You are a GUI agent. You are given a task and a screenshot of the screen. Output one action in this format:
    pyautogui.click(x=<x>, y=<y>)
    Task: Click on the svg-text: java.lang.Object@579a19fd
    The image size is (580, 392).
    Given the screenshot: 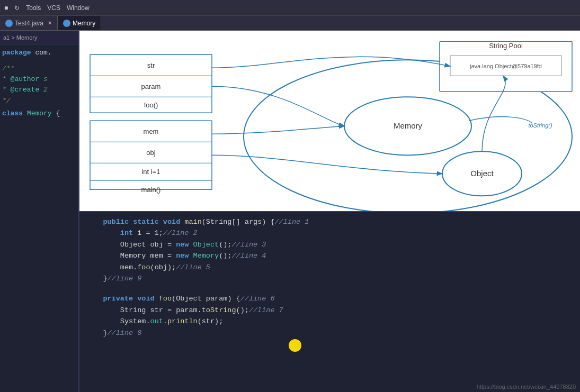 What is the action you would take?
    pyautogui.click(x=505, y=66)
    